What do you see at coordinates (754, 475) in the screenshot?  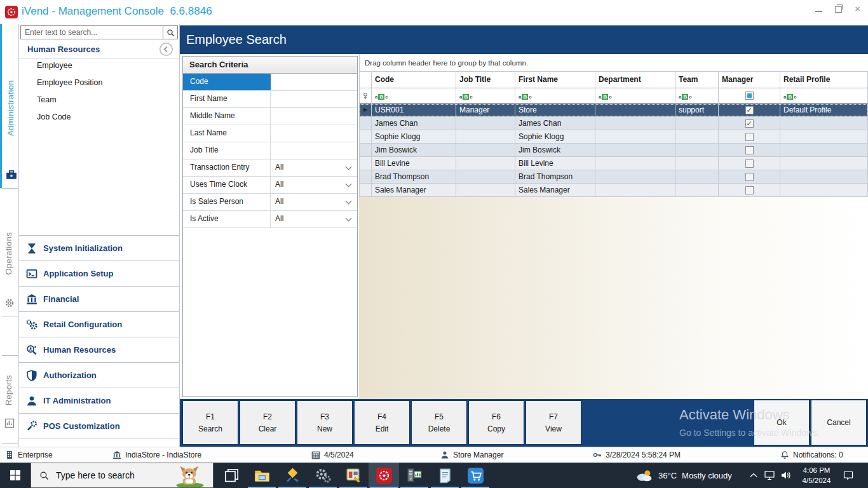 I see `tray-expand-button` at bounding box center [754, 475].